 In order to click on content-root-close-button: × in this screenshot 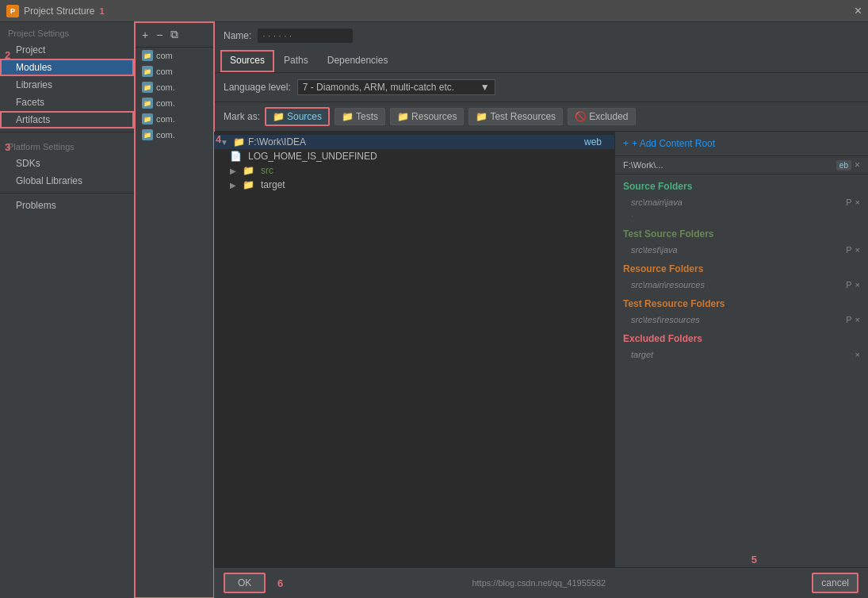, I will do `click(858, 165)`.